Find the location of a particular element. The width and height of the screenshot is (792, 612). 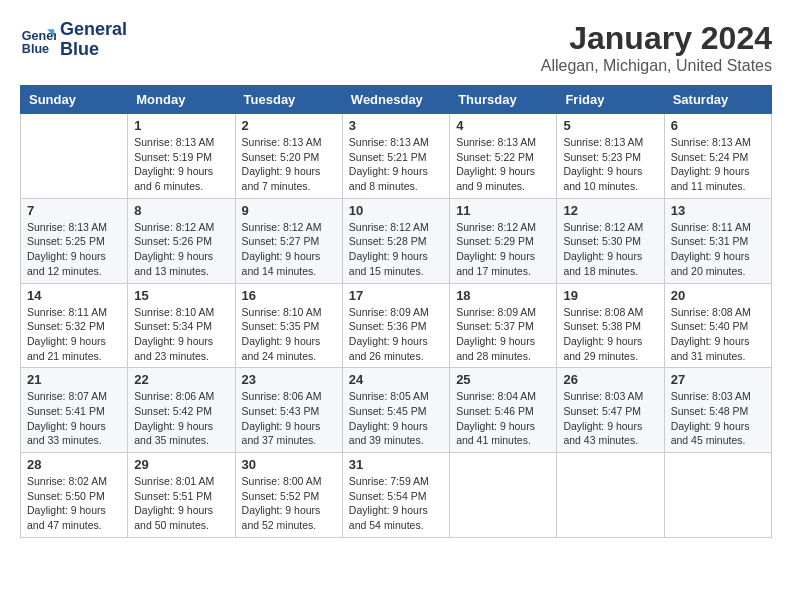

page-header: General Blue General Blue January 2024 A… is located at coordinates (396, 48).